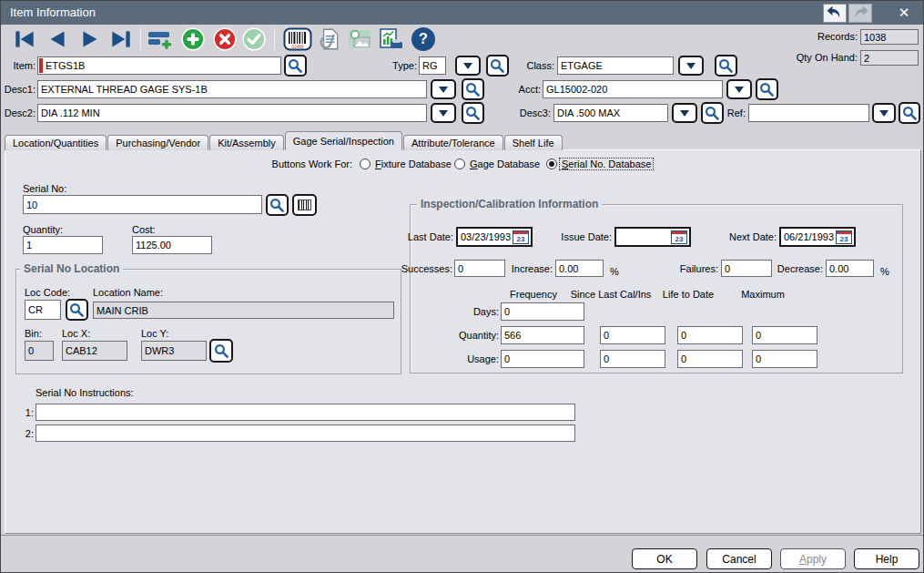 The width and height of the screenshot is (924, 573). Describe the element at coordinates (344, 140) in the screenshot. I see `tab-gage-serial-inspection: Gage Serial/Inspection` at that location.